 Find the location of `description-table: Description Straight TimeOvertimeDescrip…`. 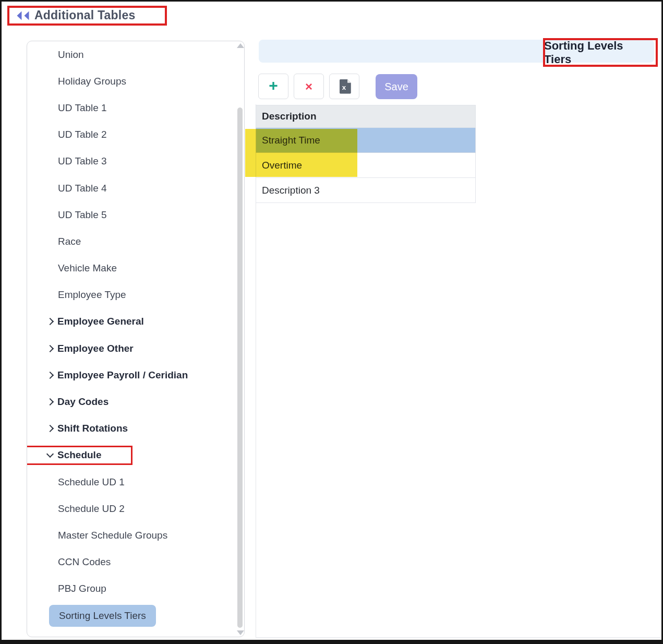

description-table: Description Straight TimeOvertimeDescrip… is located at coordinates (366, 154).